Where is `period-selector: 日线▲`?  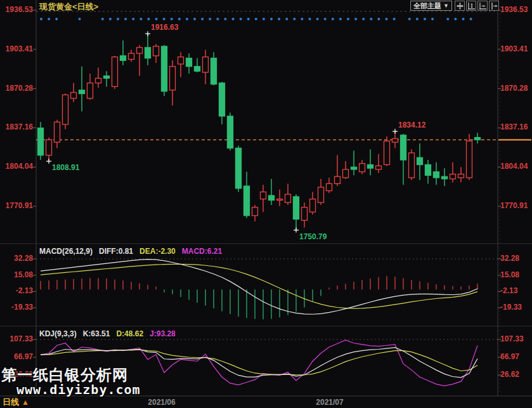 period-selector: 日线▲ is located at coordinates (16, 402).